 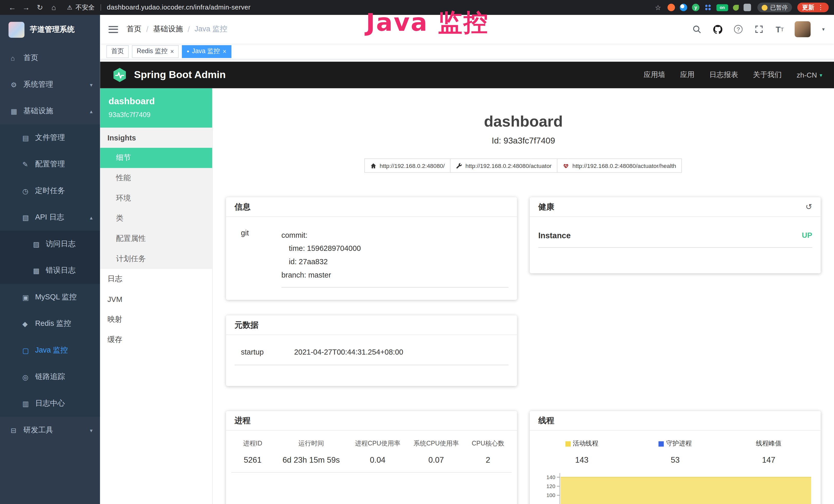 I want to click on sidebar-item-infra: ▦ 基础设施 ▴, so click(x=50, y=111).